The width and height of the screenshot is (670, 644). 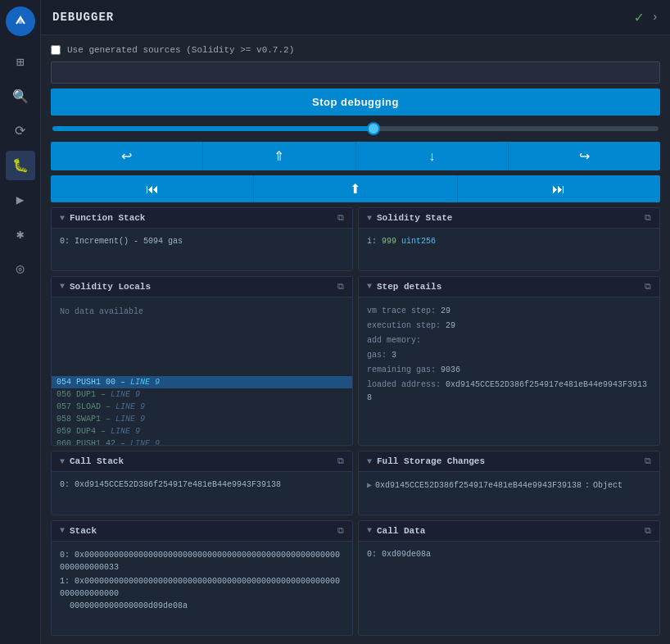 I want to click on step-details-title: Step details, so click(x=508, y=287).